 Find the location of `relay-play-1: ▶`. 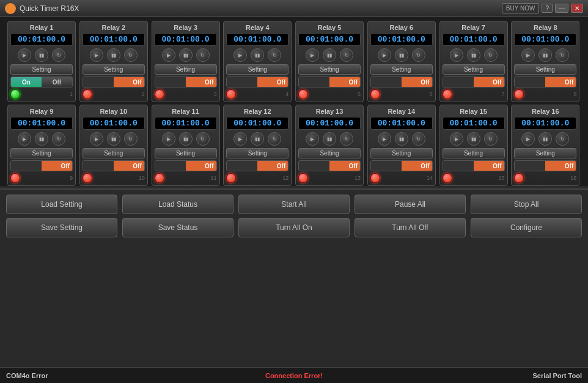

relay-play-1: ▶ is located at coordinates (24, 55).